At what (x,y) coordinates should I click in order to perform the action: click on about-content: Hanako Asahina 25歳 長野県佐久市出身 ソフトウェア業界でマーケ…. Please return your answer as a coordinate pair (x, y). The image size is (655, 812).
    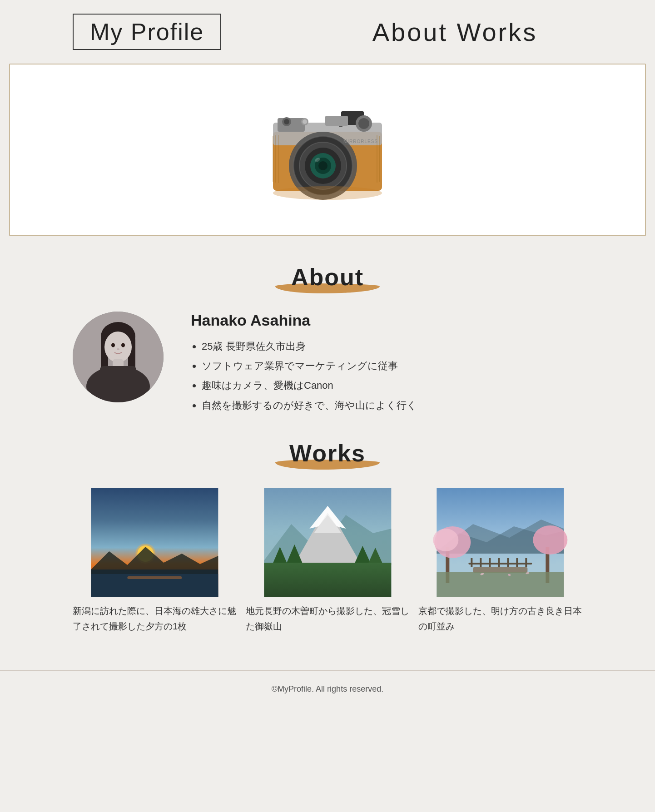
    Looking at the image, I should click on (328, 364).